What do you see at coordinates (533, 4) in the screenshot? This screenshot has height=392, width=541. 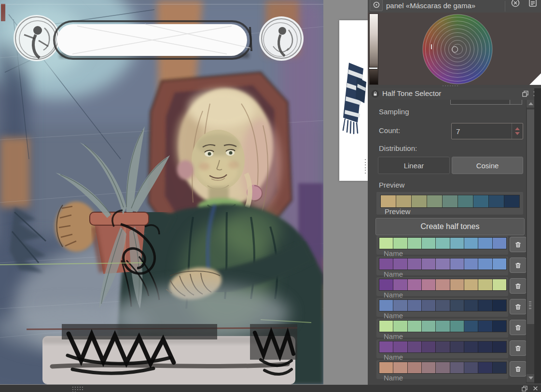 I see `gamut-mask-list-button` at bounding box center [533, 4].